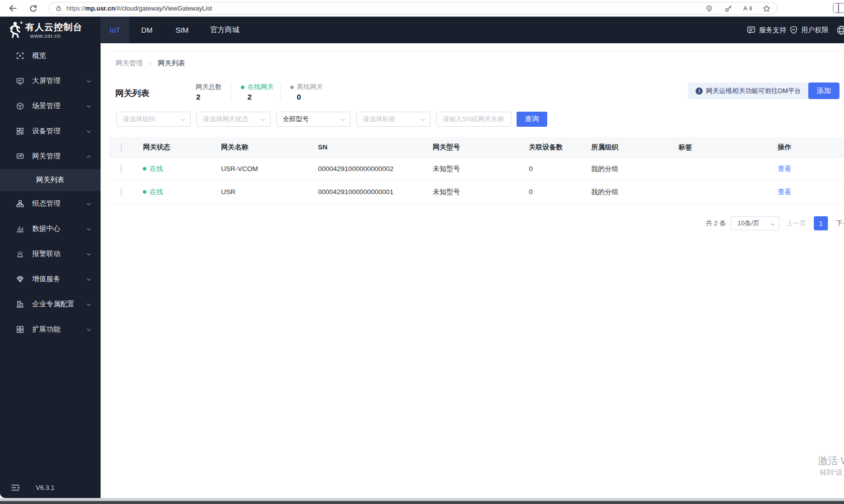  I want to click on valueadd-icon, so click(20, 280).